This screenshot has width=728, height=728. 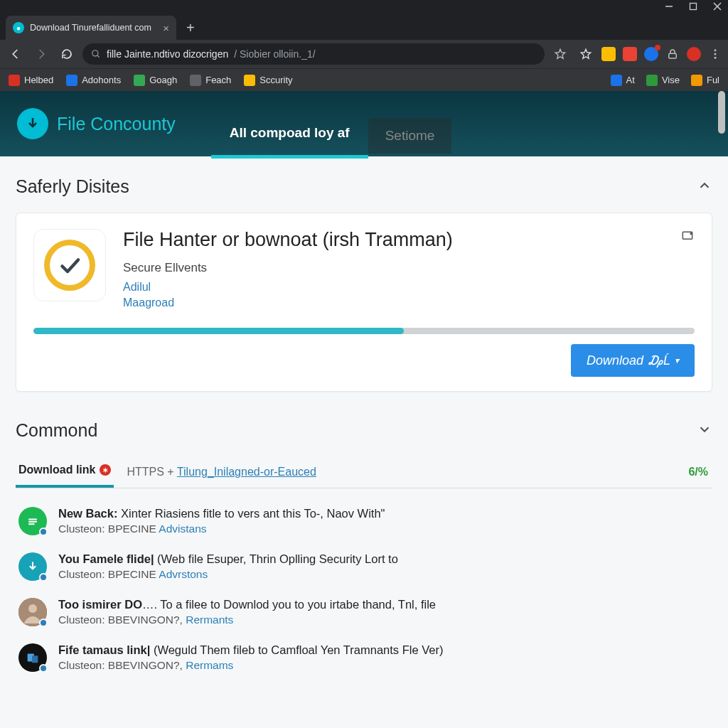 What do you see at coordinates (274, 54) in the screenshot?
I see `url-path: / Siobier olloiin._1/` at bounding box center [274, 54].